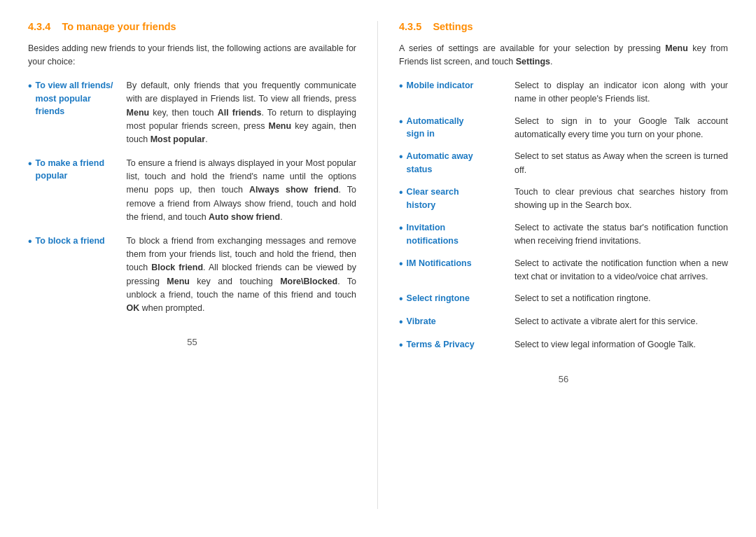  I want to click on settings-term-wrap: • Clear searchhistory, so click(456, 199).